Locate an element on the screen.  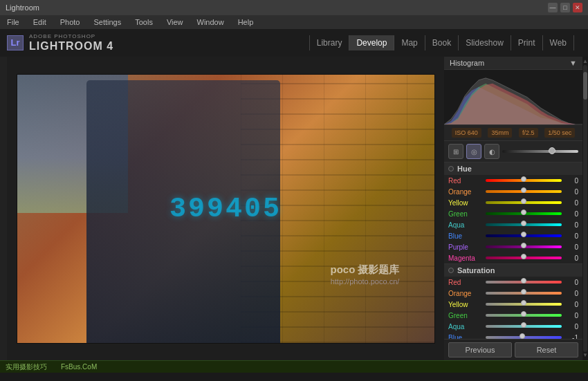
hue-orange-thumb is located at coordinates (524, 190).